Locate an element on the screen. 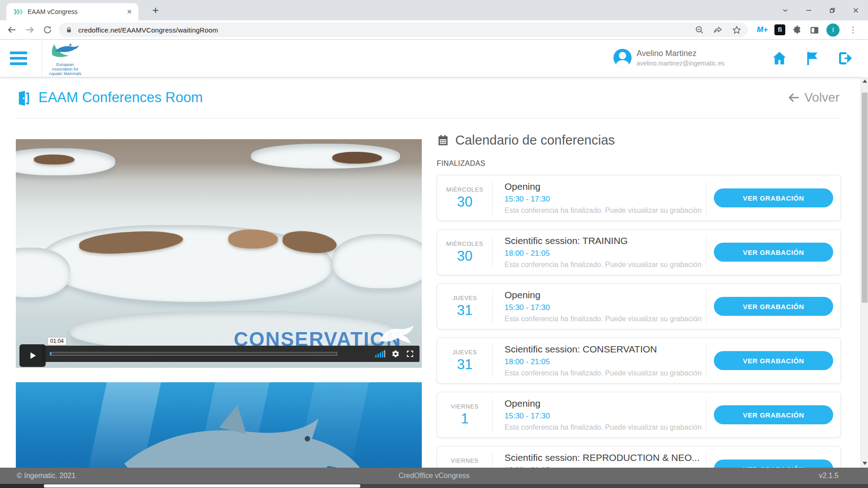 The width and height of the screenshot is (868, 488). zoom-icon is located at coordinates (700, 30).